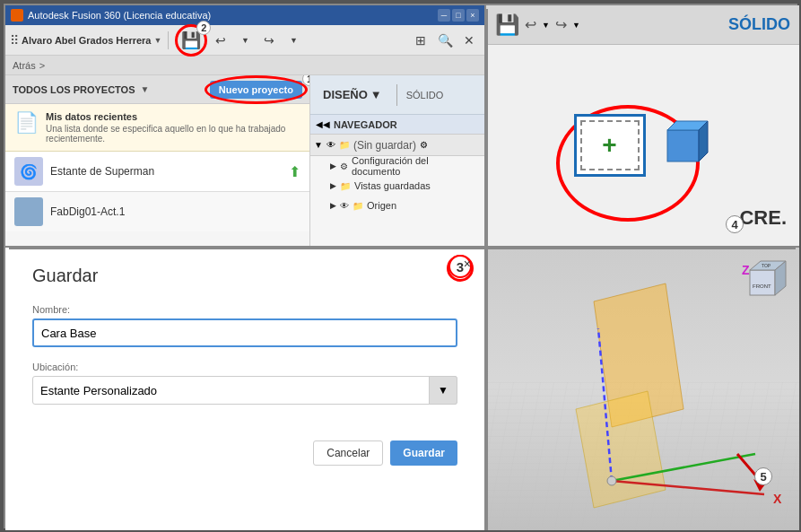 This screenshot has height=532, width=801. What do you see at coordinates (245, 390) in the screenshot?
I see `location-select-wrapper: Estante Personalizado ▼` at bounding box center [245, 390].